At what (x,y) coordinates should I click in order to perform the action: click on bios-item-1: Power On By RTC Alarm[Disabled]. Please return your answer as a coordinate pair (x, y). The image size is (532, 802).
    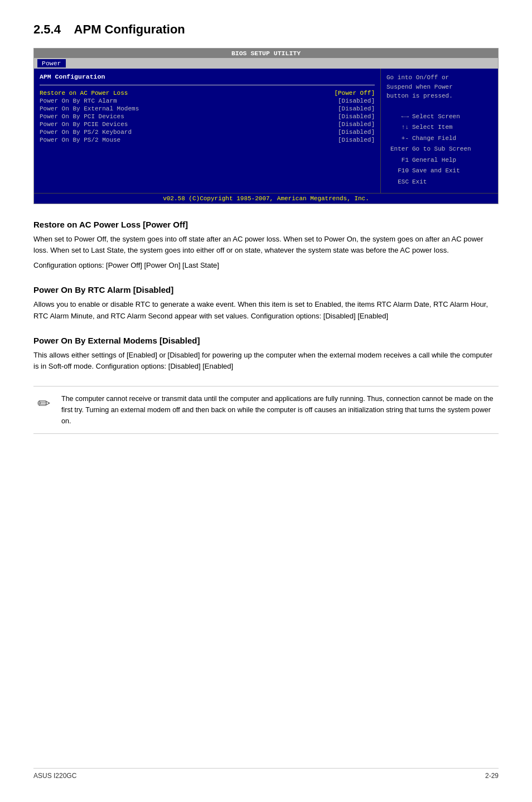
    Looking at the image, I should click on (207, 101).